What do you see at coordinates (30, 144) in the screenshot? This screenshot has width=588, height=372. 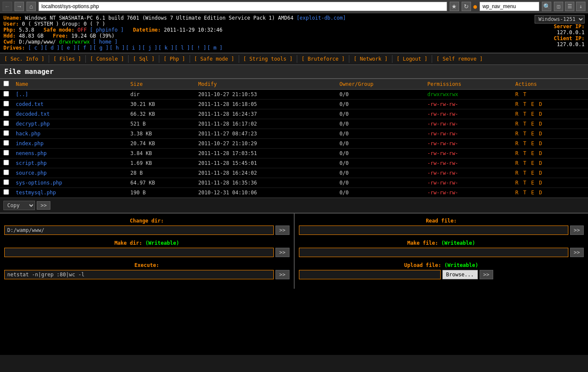 I see `file-name-link: index.php` at bounding box center [30, 144].